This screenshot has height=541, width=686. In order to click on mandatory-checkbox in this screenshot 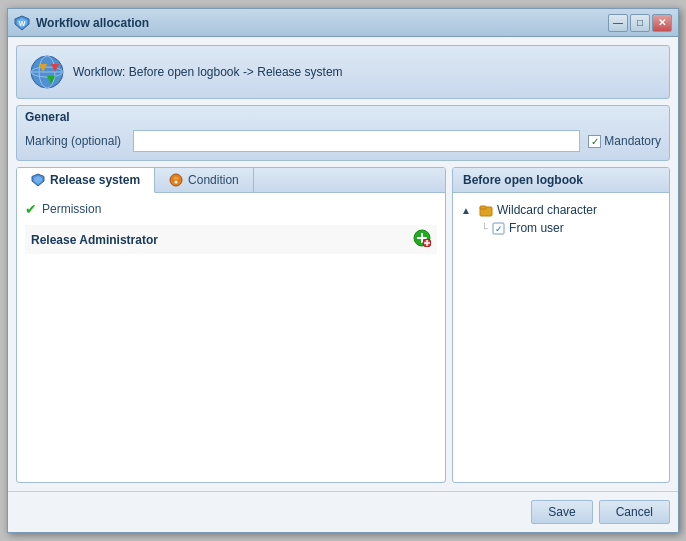, I will do `click(594, 142)`.